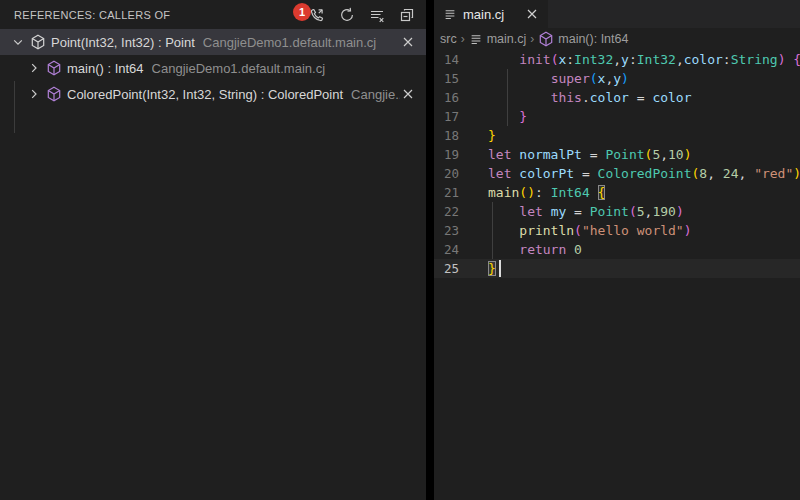  I want to click on code-token: init, so click(534, 60).